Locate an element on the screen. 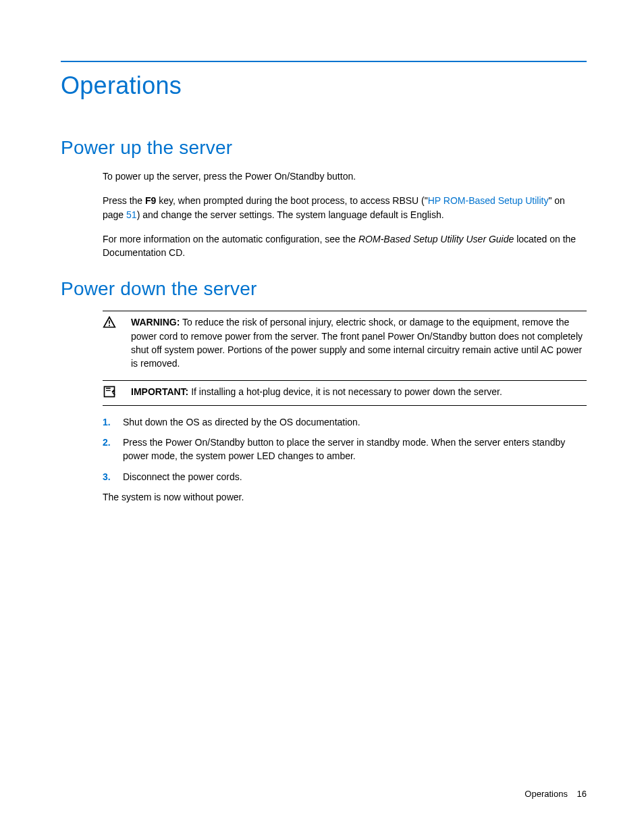  paragraph: Press the F9 key, when prompted during t… is located at coordinates (344, 208).